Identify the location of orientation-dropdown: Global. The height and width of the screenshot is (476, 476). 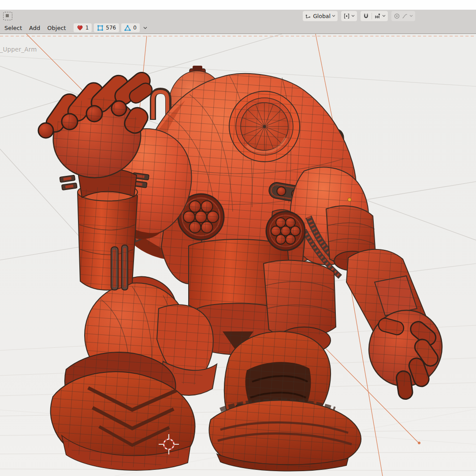
(320, 16).